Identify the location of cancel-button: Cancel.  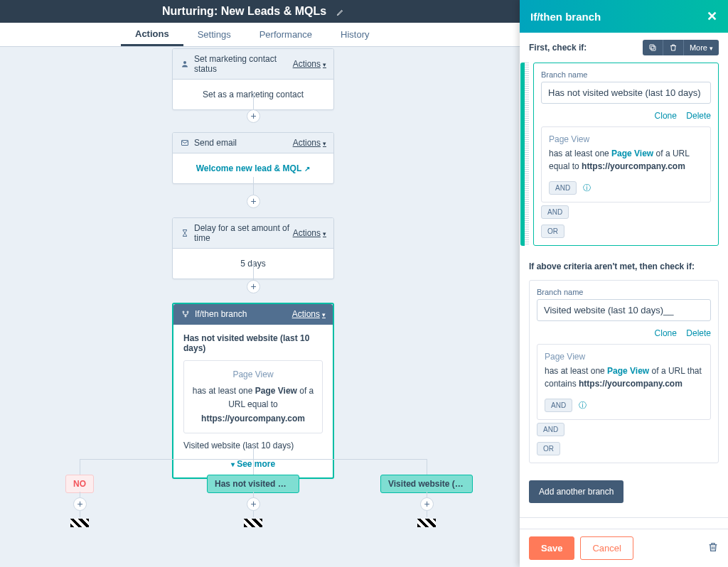
(606, 549).